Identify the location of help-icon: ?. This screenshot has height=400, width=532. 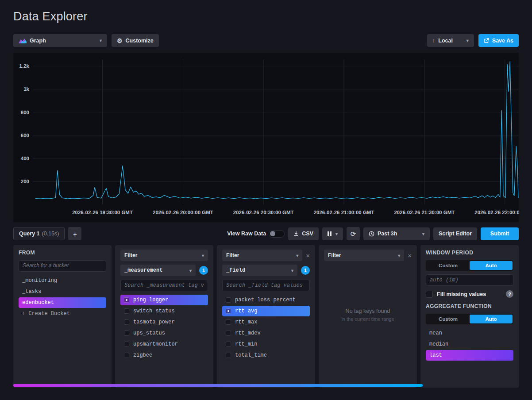
(510, 294).